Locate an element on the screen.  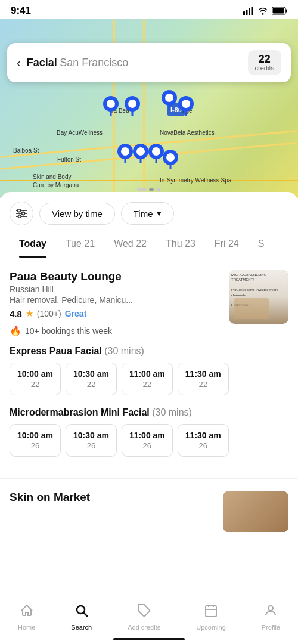
credits-badge: 22 credits is located at coordinates (265, 63).